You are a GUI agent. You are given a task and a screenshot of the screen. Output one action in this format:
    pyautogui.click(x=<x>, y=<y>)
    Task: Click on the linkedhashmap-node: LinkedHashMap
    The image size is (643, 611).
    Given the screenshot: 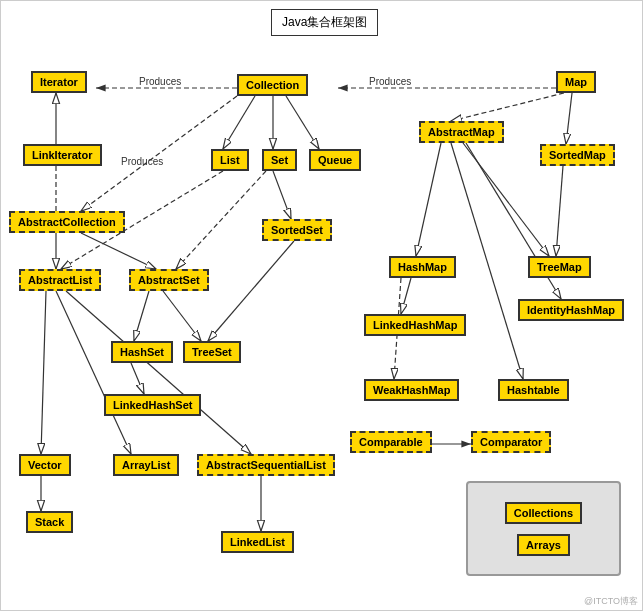 What is the action you would take?
    pyautogui.click(x=415, y=325)
    